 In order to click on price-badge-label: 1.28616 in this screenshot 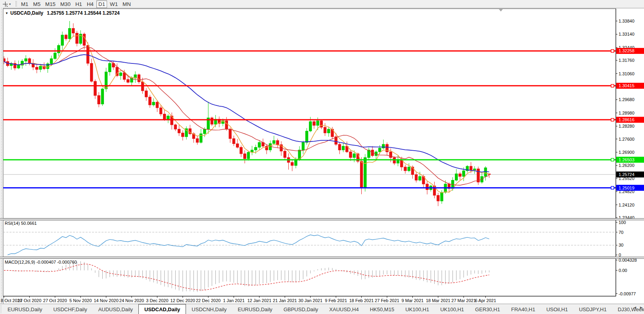, I will do `click(627, 120)`.